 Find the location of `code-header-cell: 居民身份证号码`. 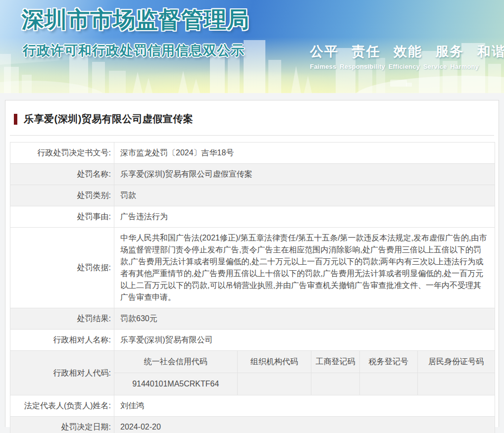

code-header-cell: 居民身份证号码 is located at coordinates (456, 362).